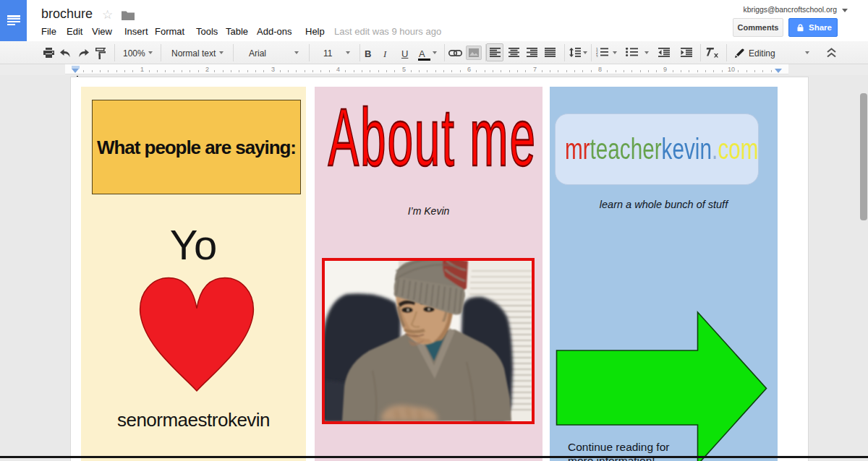  What do you see at coordinates (597, 56) in the screenshot?
I see `svg-text: 3` at bounding box center [597, 56].